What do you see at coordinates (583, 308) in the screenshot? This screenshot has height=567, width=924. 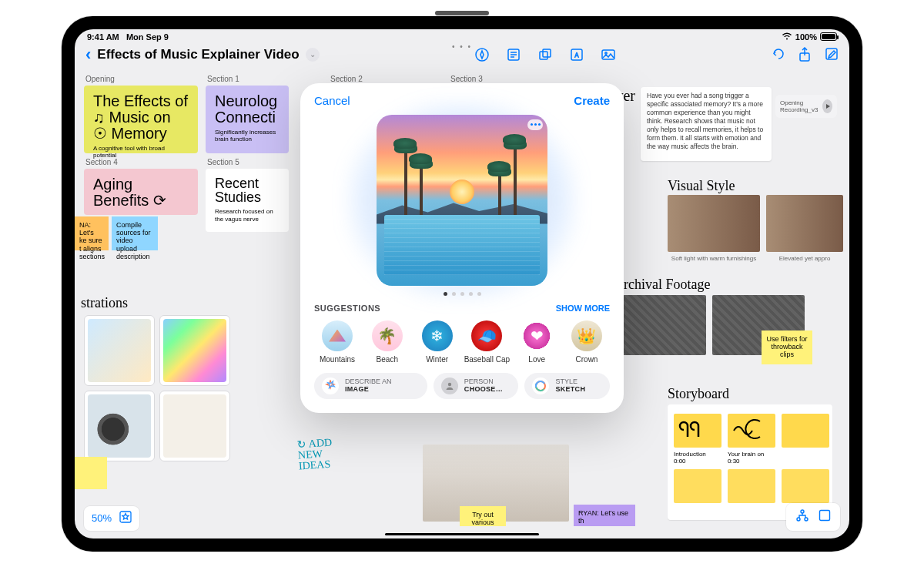 I see `show-more-button: SHOW MORE` at bounding box center [583, 308].